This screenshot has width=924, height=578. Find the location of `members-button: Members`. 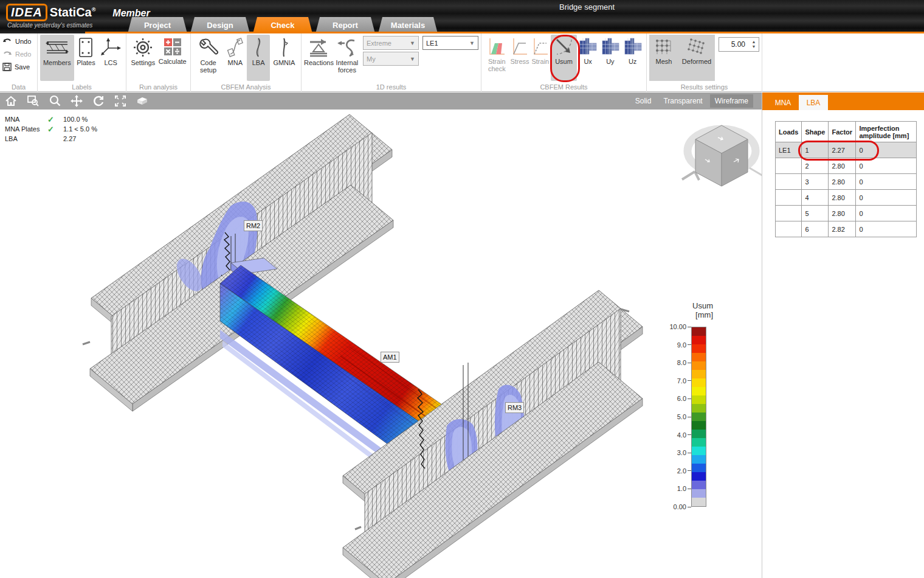

members-button: Members is located at coordinates (57, 58).